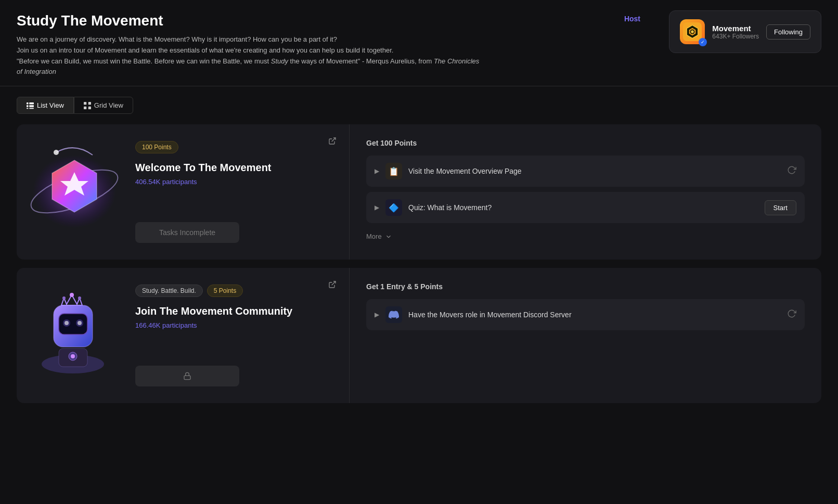 The height and width of the screenshot is (504, 838). What do you see at coordinates (389, 237) in the screenshot?
I see `chevron-down-icon` at bounding box center [389, 237].